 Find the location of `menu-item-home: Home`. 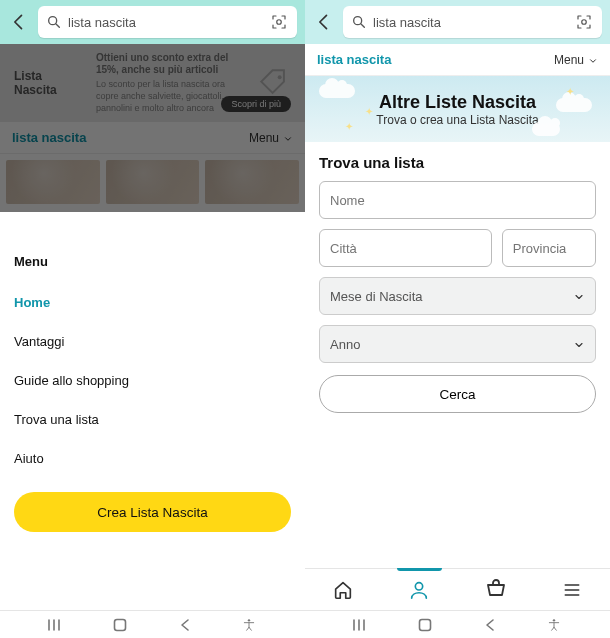

menu-item-home: Home is located at coordinates (152, 302).